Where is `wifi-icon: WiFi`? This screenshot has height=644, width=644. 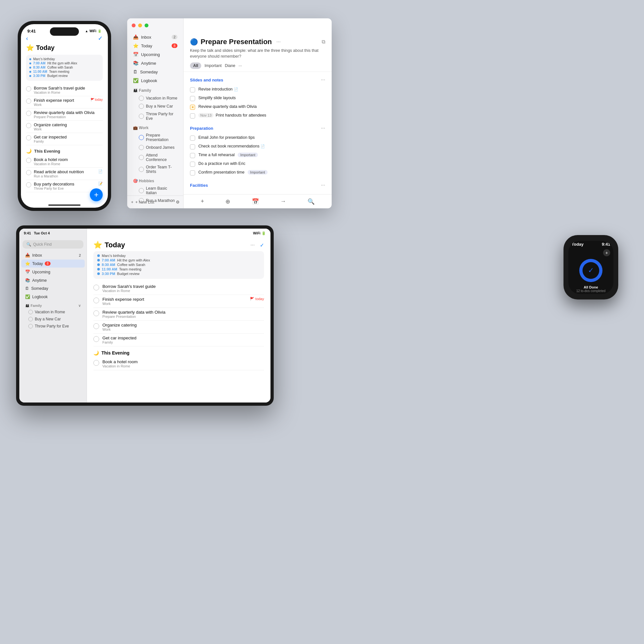
wifi-icon: WiFi is located at coordinates (93, 31).